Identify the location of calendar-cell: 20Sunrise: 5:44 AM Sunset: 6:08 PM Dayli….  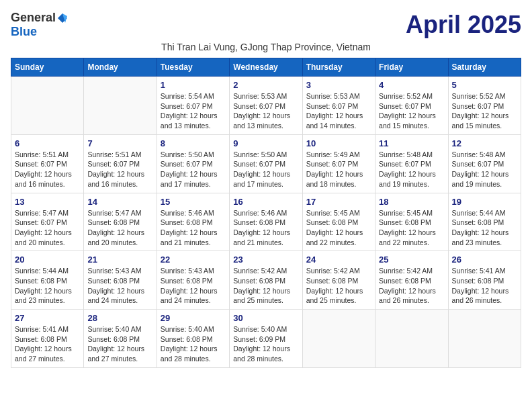
(48, 281).